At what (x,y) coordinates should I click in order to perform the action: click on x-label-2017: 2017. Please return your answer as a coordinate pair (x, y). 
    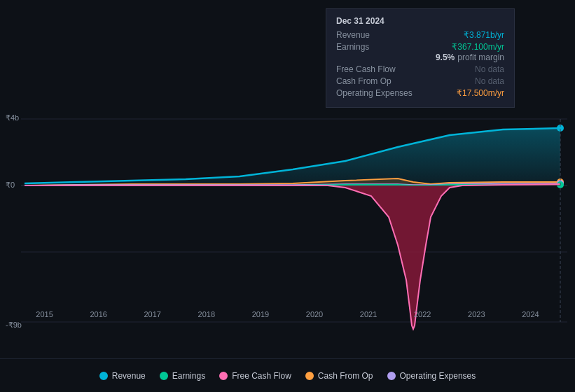
    Looking at the image, I should click on (152, 314).